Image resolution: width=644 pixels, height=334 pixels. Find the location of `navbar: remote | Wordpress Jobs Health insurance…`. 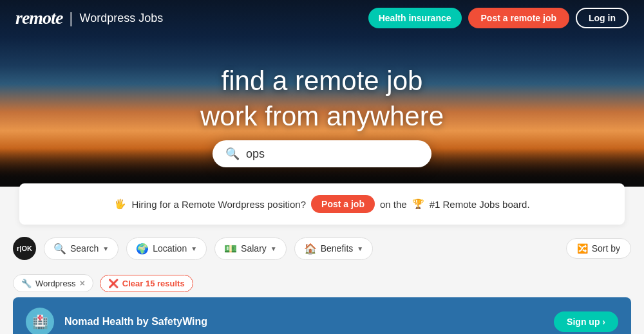

navbar: remote | Wordpress Jobs Health insurance… is located at coordinates (322, 18).